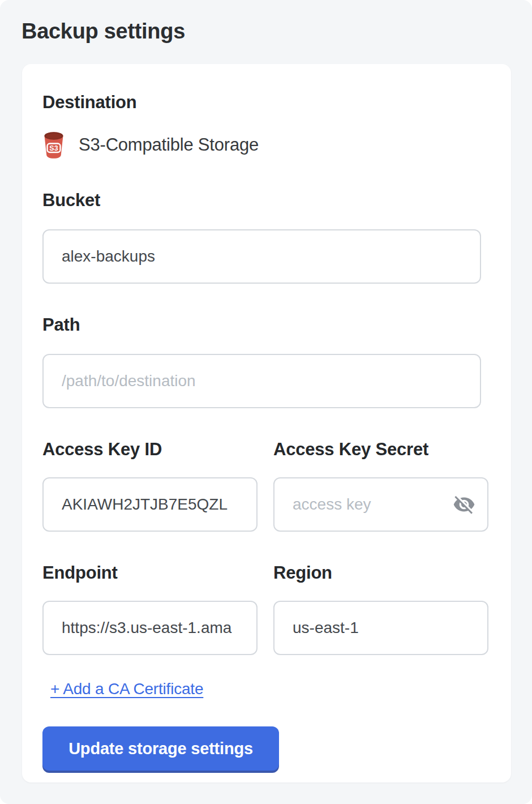 This screenshot has width=532, height=804. What do you see at coordinates (150, 609) in the screenshot?
I see `endpoint-field: Endpoint` at bounding box center [150, 609].